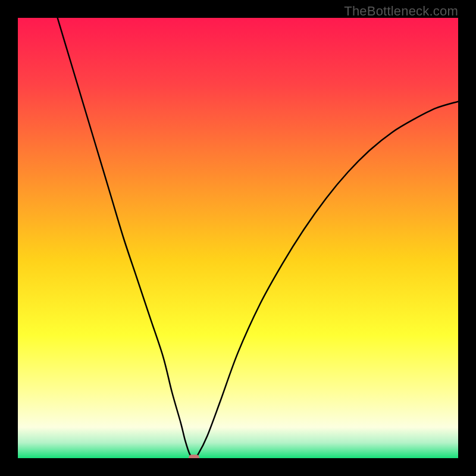 The height and width of the screenshot is (476, 476). I want to click on watermark-text: TheBottleneck.com, so click(401, 11).